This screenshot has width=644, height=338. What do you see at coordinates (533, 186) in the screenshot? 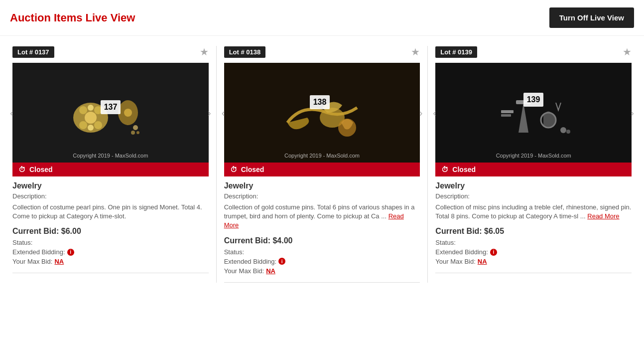
I see `item-title-139: Jewelry` at bounding box center [533, 186].